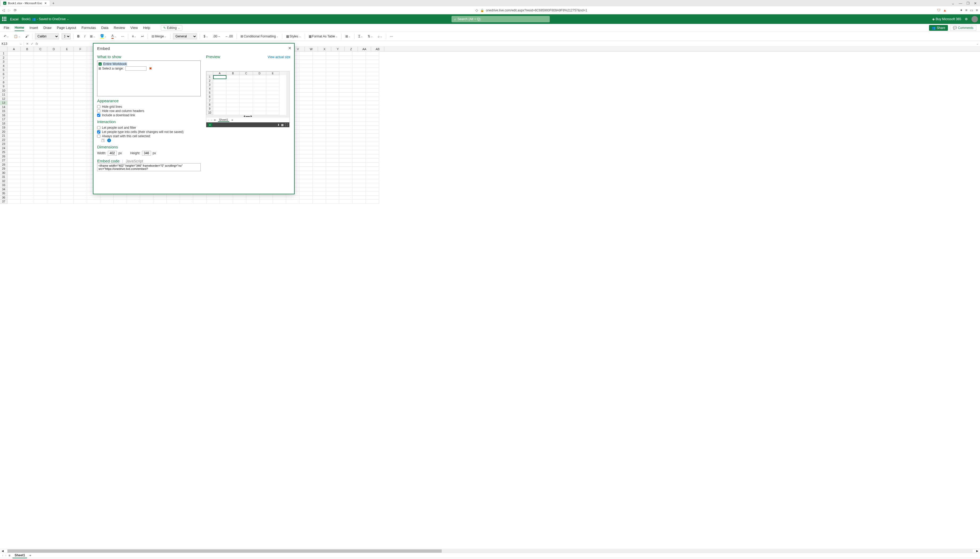 This screenshot has width=980, height=559. I want to click on clipboard-button: 📋⌄, so click(17, 36).